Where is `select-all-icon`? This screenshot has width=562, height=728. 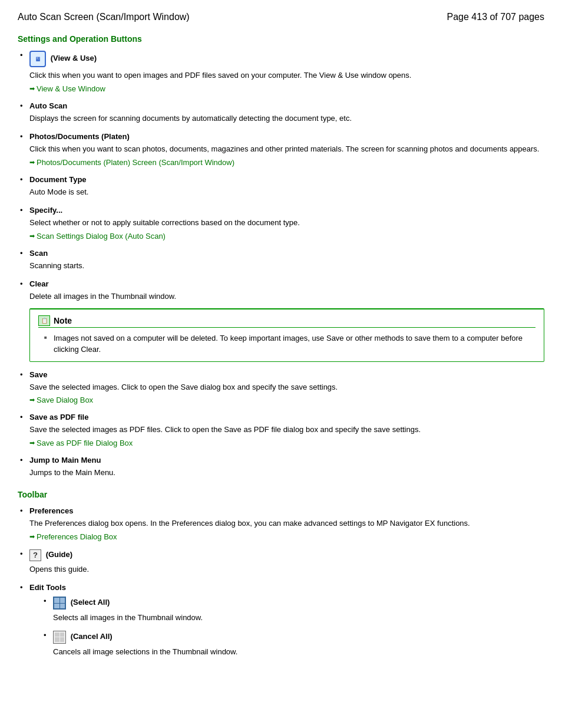 select-all-icon is located at coordinates (59, 603).